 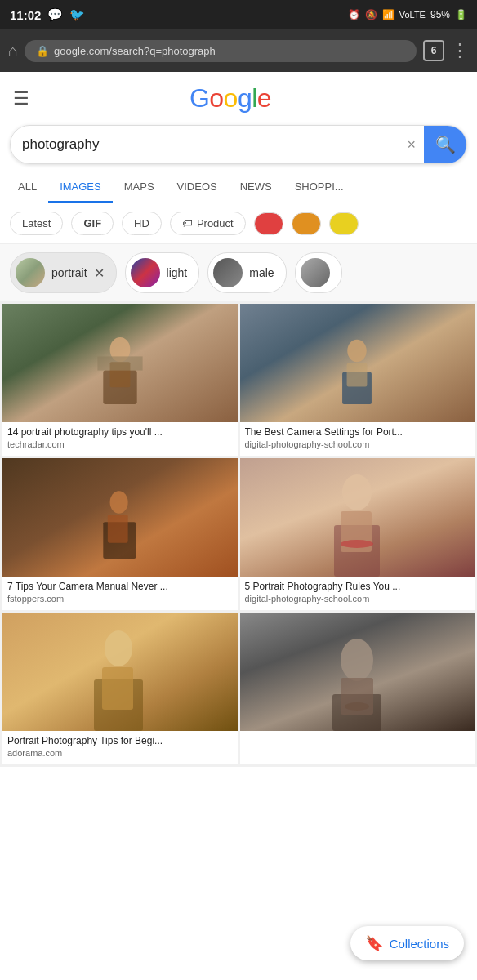 What do you see at coordinates (358, 518) in the screenshot?
I see `result-4-image` at bounding box center [358, 518].